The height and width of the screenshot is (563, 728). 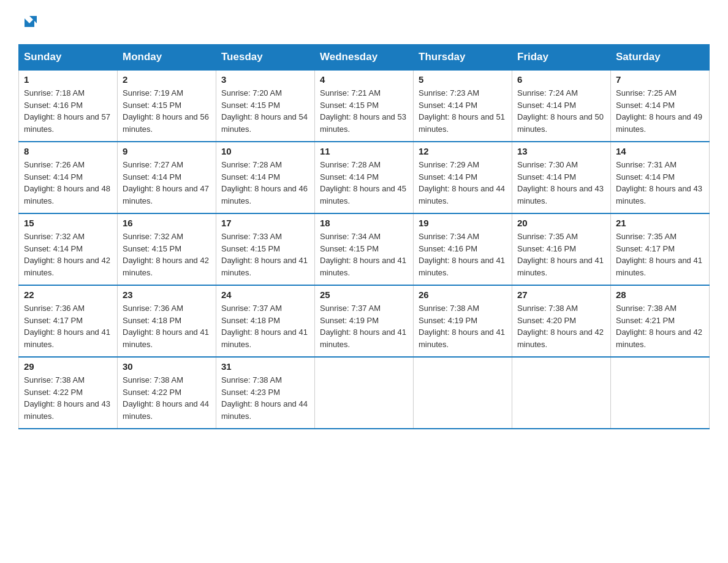 I want to click on calendar-day-cell: 16 Sunrise: 7:32 AMSunset: 4:15 PMDaylig…, so click(x=167, y=249).